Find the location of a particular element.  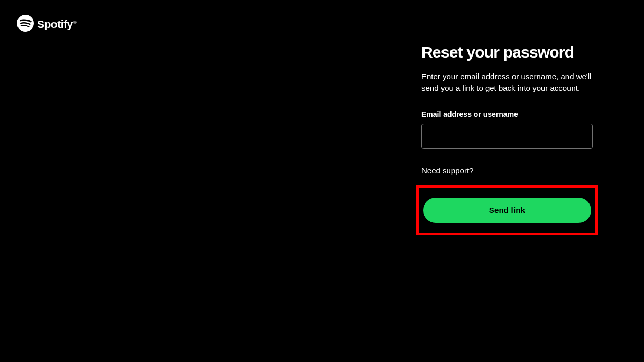

page-description: Enter your email address or username, an… is located at coordinates (507, 82).